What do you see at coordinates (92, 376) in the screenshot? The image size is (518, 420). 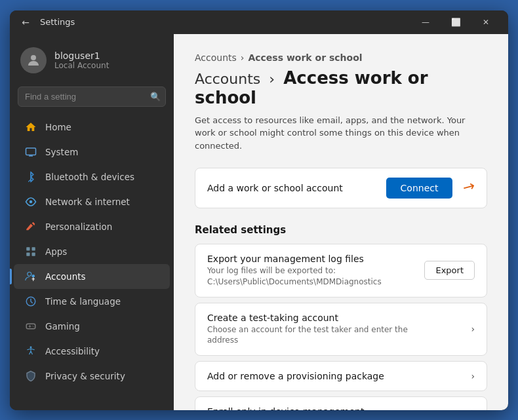 I see `sidebar-item-privacy: Privacy & security` at bounding box center [92, 376].